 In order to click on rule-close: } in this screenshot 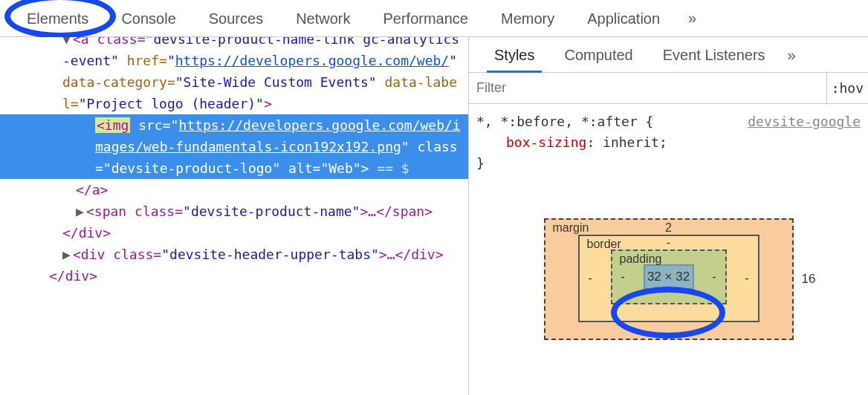, I will do `click(669, 163)`.